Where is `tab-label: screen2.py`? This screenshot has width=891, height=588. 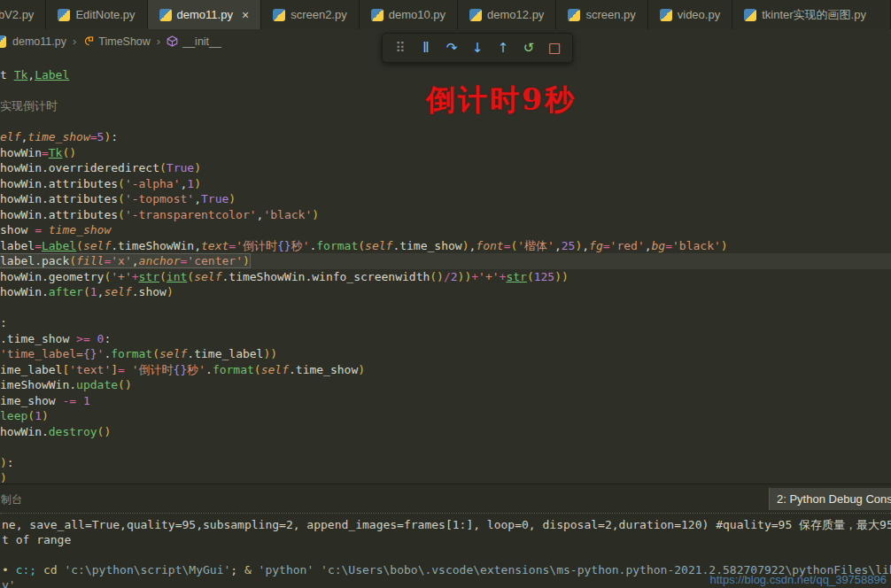 tab-label: screen2.py is located at coordinates (319, 14).